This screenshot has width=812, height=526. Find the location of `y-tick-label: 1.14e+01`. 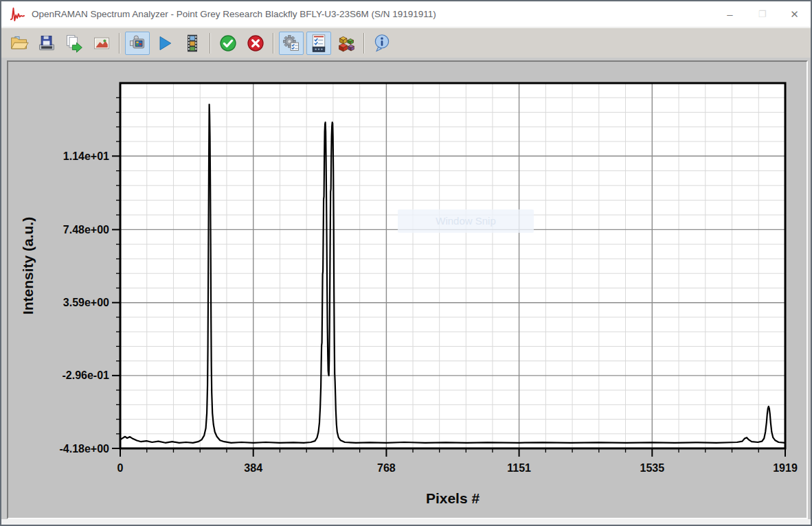

y-tick-label: 1.14e+01 is located at coordinates (87, 157).